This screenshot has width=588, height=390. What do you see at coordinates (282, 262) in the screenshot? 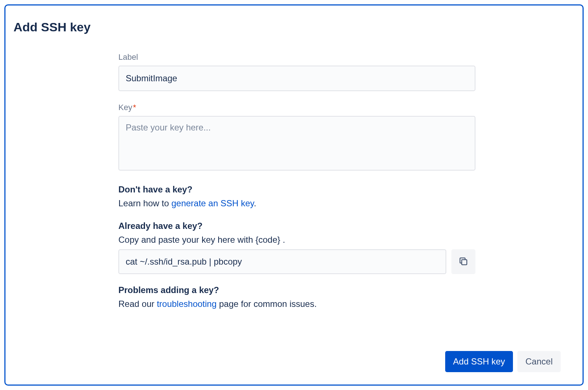
I see `code-snippet: cat ~/.ssh/id_rsa.pub | pbcopy` at bounding box center [282, 262].